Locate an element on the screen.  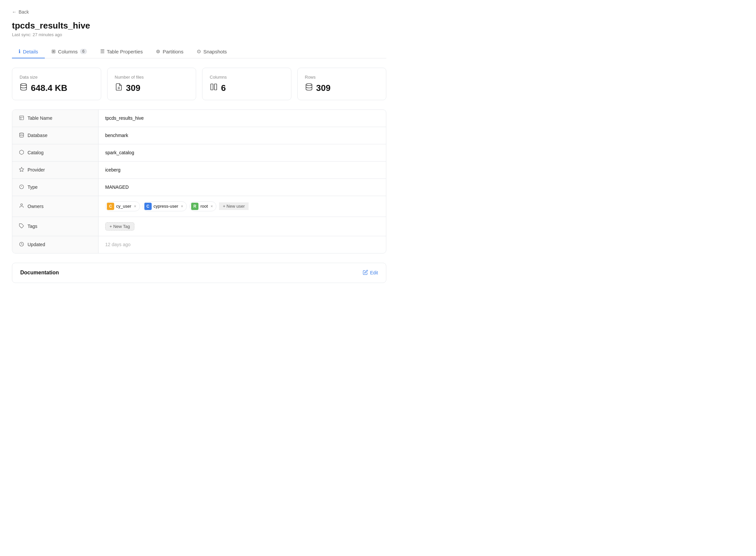
stat-data-size: Data size 648.4 KB is located at coordinates (57, 84).